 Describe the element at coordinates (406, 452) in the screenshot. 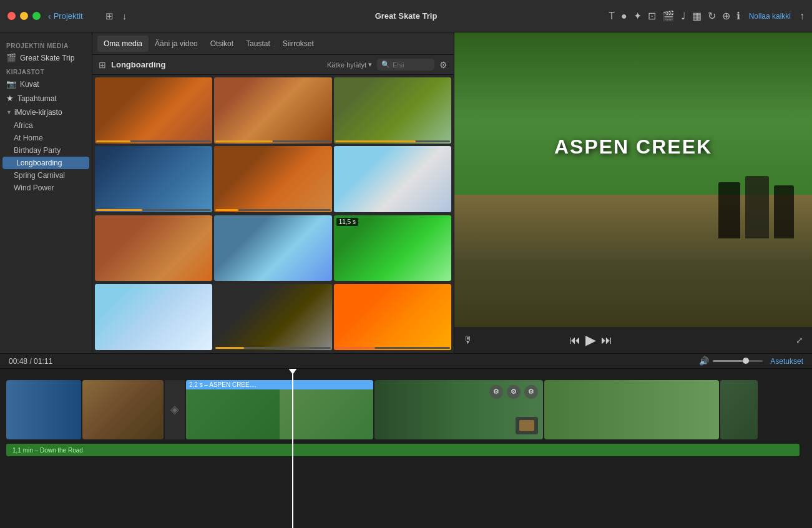

I see `audio-track-row: 1,1 min – Down the Road` at that location.